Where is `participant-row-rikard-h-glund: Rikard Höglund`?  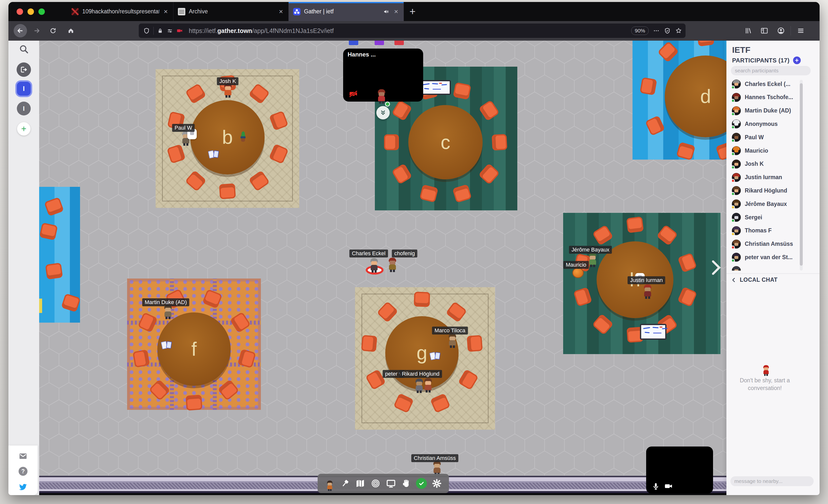 participant-row-rikard-h-glund: Rikard Höglund is located at coordinates (765, 191).